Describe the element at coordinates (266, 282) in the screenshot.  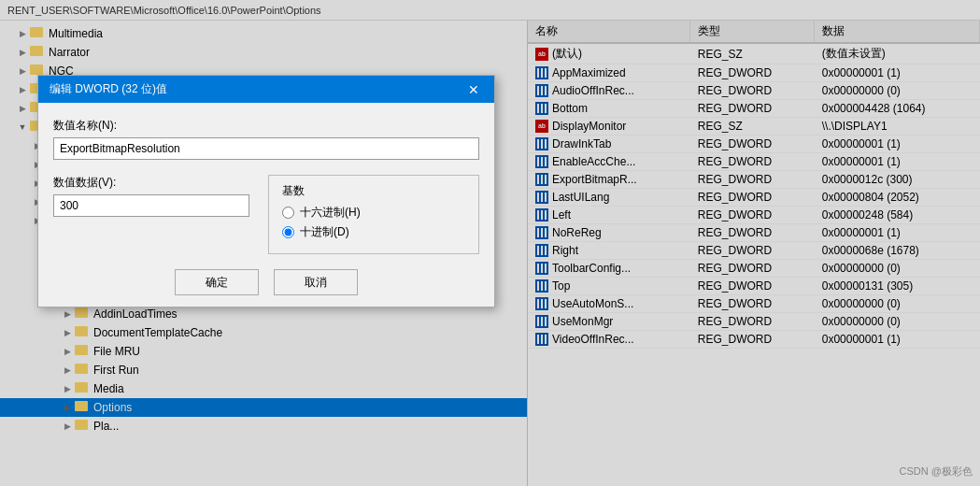
I see `dialog-buttons: 确定 取消` at that location.